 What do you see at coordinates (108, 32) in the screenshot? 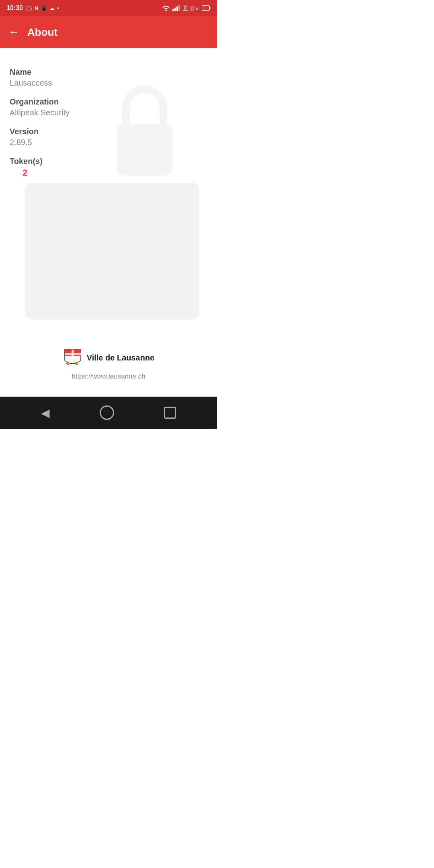
I see `app-bar: ← About` at bounding box center [108, 32].